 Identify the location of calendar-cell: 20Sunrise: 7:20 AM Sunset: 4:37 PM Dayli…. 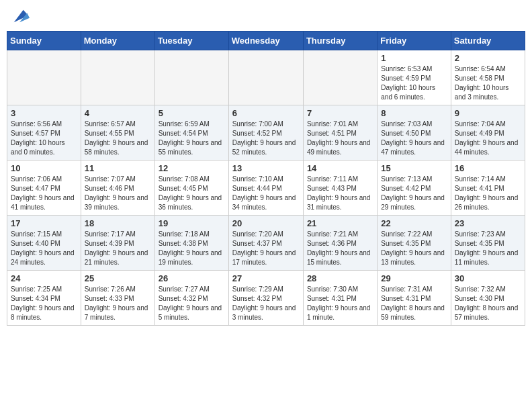
(266, 243).